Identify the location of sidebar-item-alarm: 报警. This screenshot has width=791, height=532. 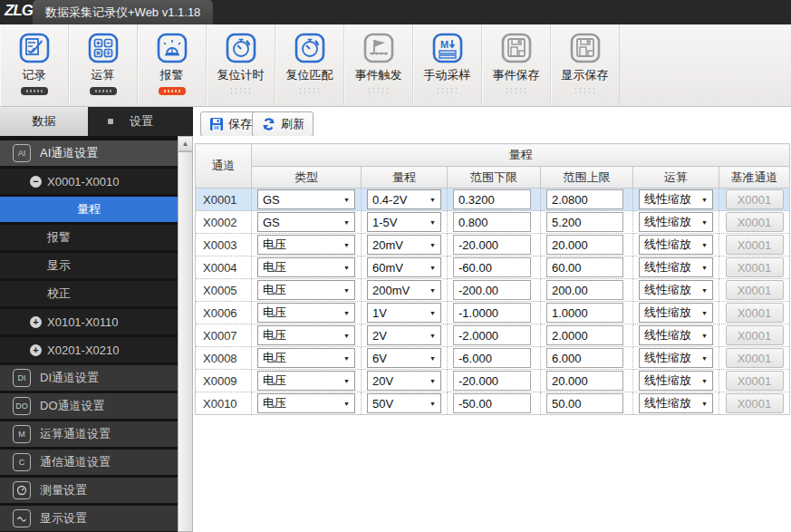
(89, 237).